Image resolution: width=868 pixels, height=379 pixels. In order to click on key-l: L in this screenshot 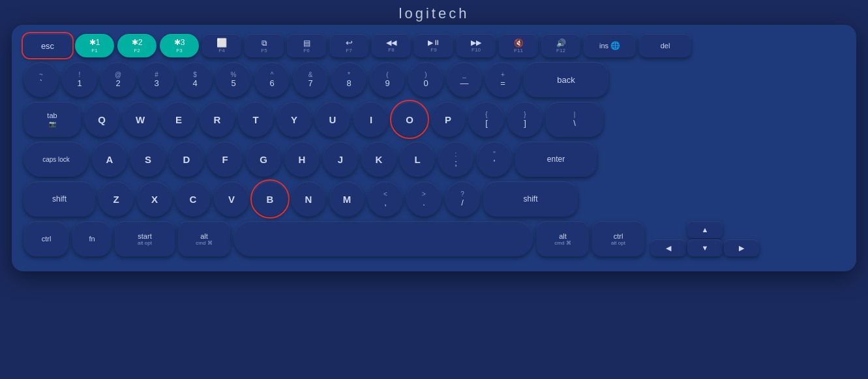, I will do `click(417, 159)`.